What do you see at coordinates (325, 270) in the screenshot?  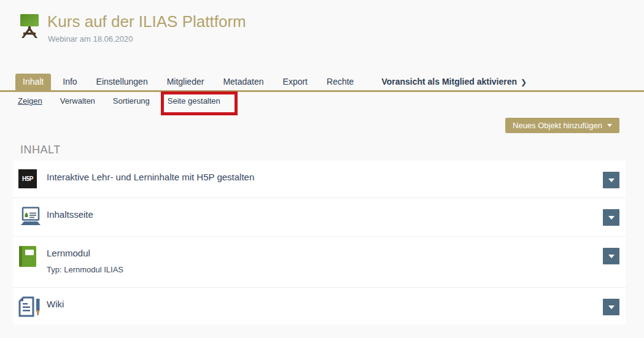 I see `item-subtitle-lernmodul: Typ: Lernmodul ILIAS` at bounding box center [325, 270].